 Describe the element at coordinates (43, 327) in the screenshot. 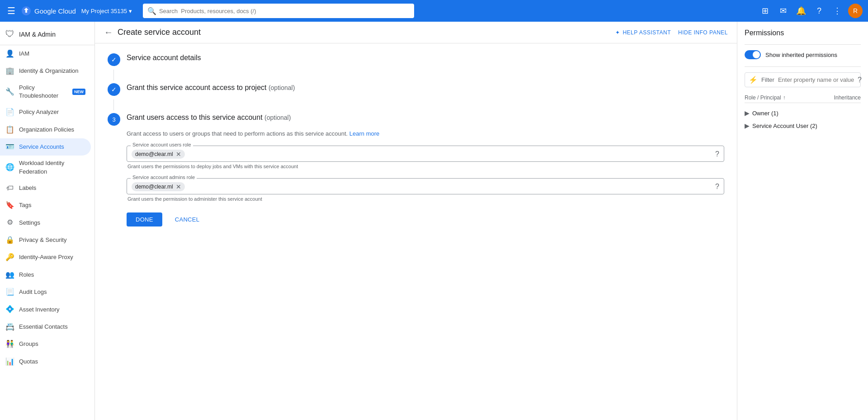

I see `sidebar-item-label: Essential Contacts` at that location.